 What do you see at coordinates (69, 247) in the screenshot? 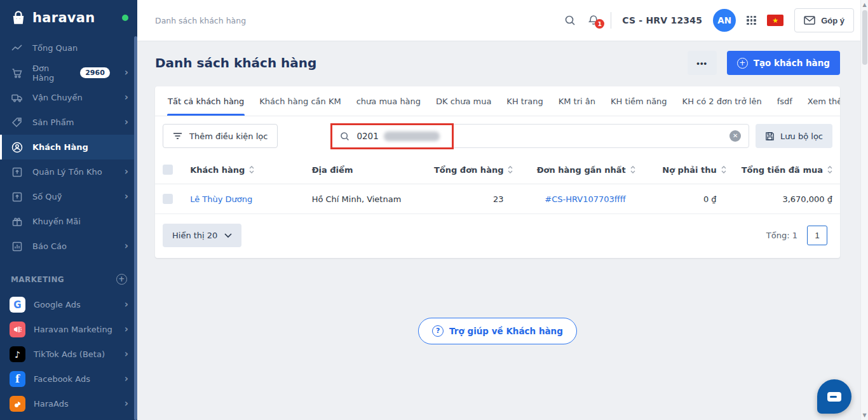
I see `sidebar-item-bao-cao: Báo Cáo ›` at bounding box center [69, 247].